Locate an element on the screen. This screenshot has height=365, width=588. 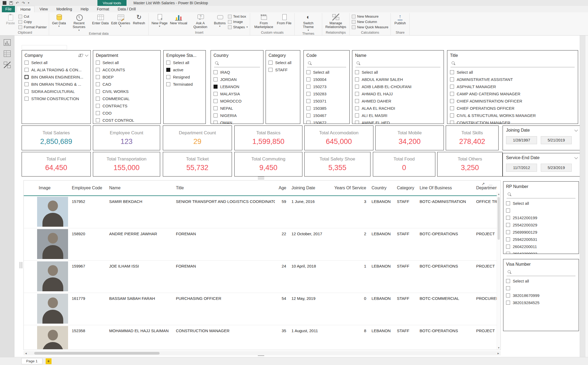
scroll-right-icon: ▸ is located at coordinates (498, 353).